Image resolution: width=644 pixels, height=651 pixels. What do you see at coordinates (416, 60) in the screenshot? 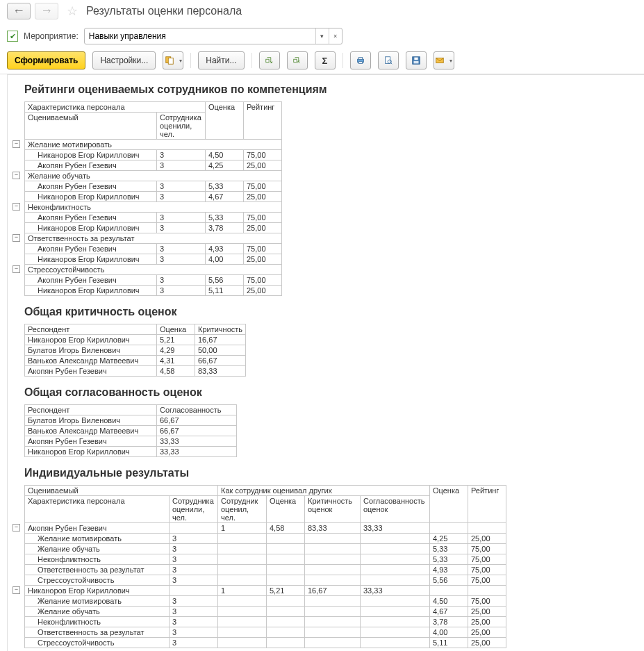
I see `floppy-icon` at bounding box center [416, 60].